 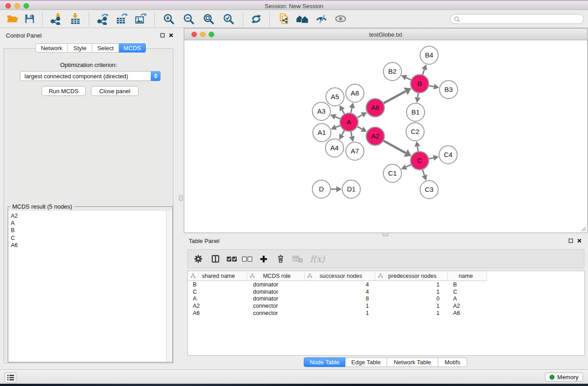 What do you see at coordinates (343, 112) in the screenshot?
I see `graph-edge-A-A5` at bounding box center [343, 112].